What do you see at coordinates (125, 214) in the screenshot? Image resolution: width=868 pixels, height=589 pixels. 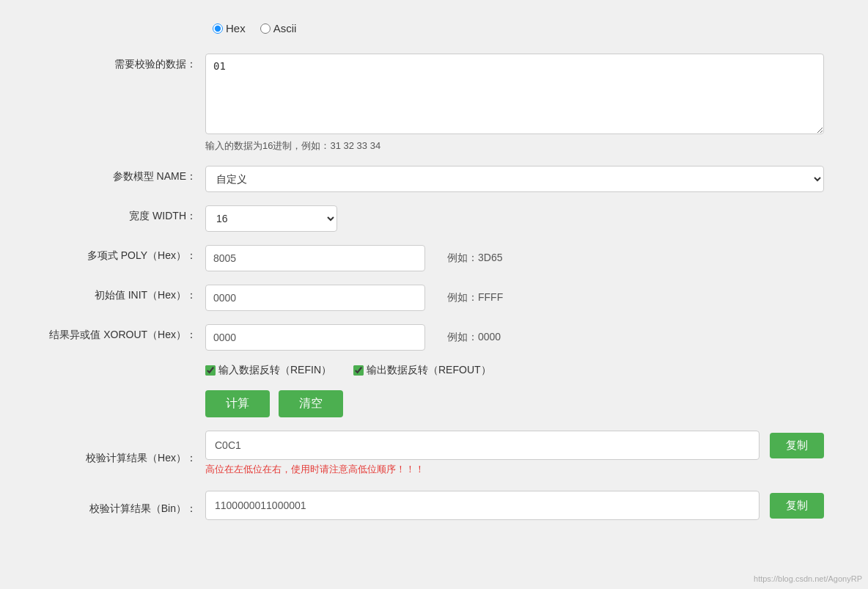 I see `width-label: 宽度 WIDTH：` at bounding box center [125, 214].